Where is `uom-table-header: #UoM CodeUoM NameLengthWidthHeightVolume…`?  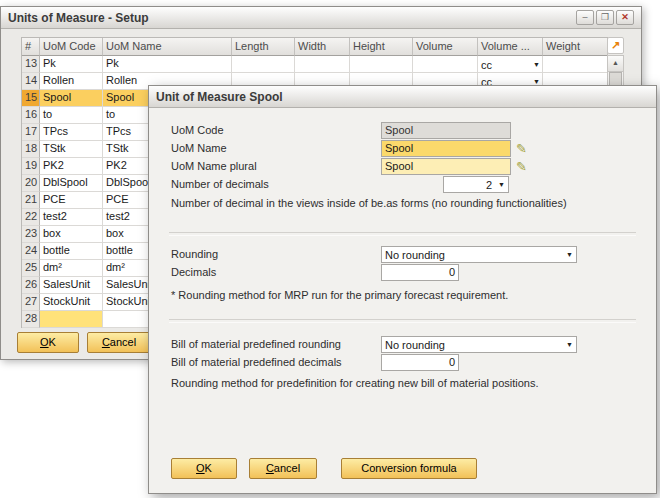 uom-table-header: #UoM CodeUoM NameLengthWidthHeightVolume… is located at coordinates (315, 47).